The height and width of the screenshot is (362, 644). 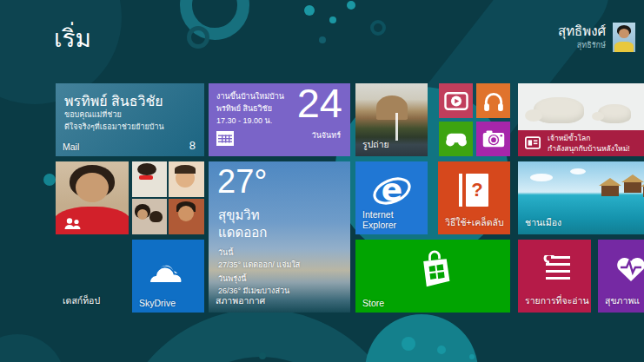 What do you see at coordinates (494, 101) in the screenshot?
I see `tile-music` at bounding box center [494, 101].